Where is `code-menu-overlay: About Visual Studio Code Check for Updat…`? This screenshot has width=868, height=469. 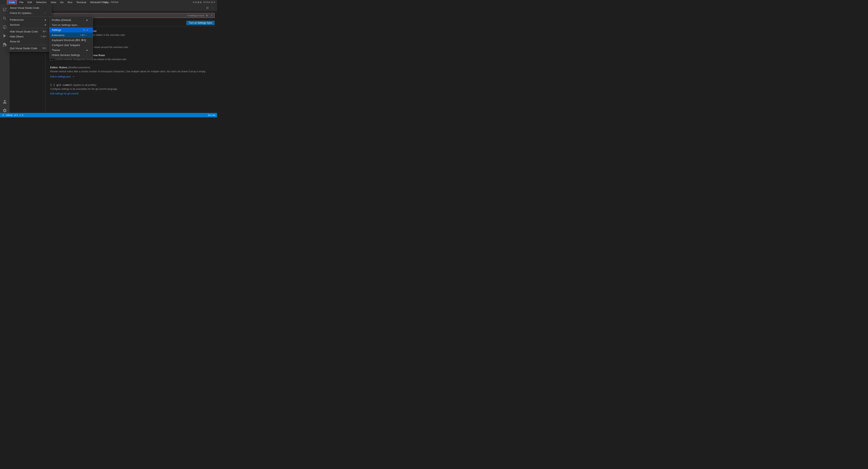 code-menu-overlay: About Visual Studio Code Check for Updat… is located at coordinates (29, 28).